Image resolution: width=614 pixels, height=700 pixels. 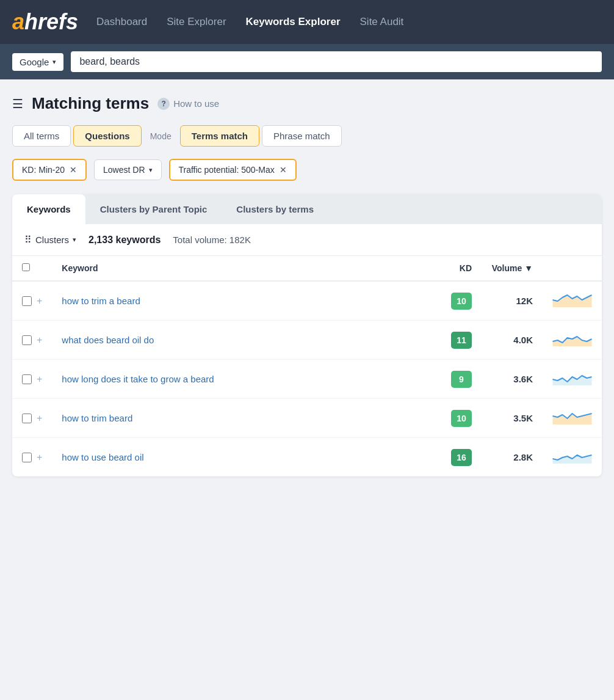 I want to click on card-tab-keywords: Keywords, so click(x=49, y=209).